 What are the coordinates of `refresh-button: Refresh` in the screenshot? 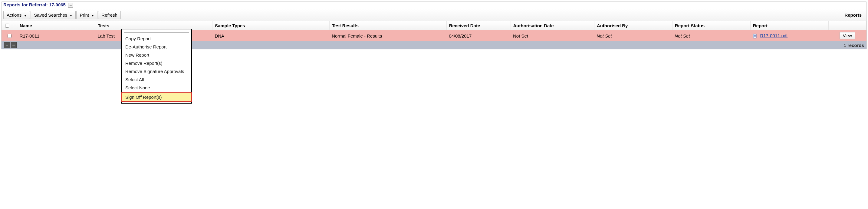 It's located at (109, 15).